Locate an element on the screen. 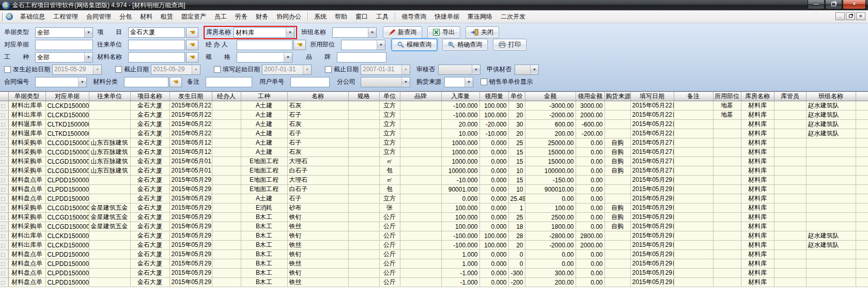 This screenshot has width=868, height=298. table-cell: 山东百脉建筑 is located at coordinates (110, 152).